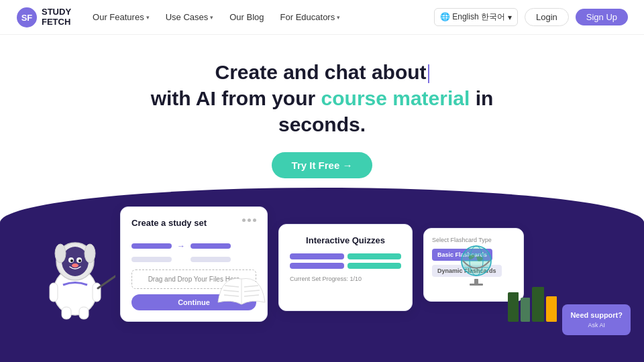 The height and width of the screenshot is (362, 644). What do you see at coordinates (190, 17) in the screenshot?
I see `nav-use-cases: Use Cases ▾` at bounding box center [190, 17].